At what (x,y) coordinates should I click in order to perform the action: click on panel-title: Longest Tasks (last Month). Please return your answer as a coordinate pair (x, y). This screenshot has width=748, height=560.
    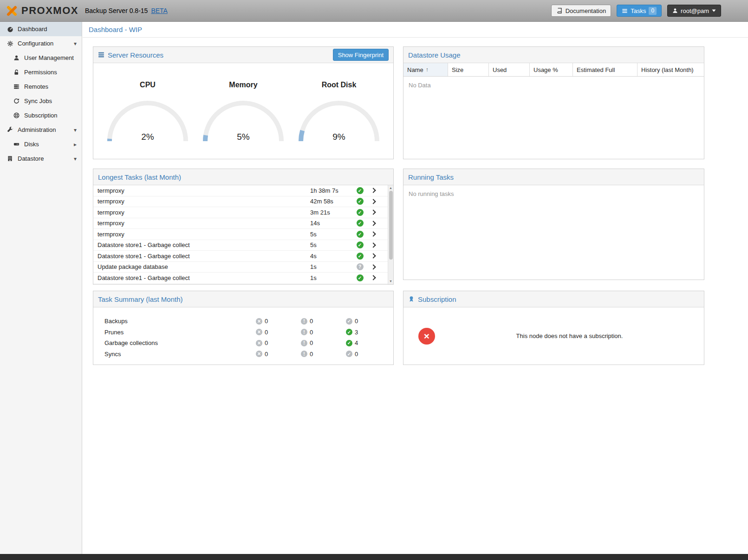
    Looking at the image, I should click on (139, 177).